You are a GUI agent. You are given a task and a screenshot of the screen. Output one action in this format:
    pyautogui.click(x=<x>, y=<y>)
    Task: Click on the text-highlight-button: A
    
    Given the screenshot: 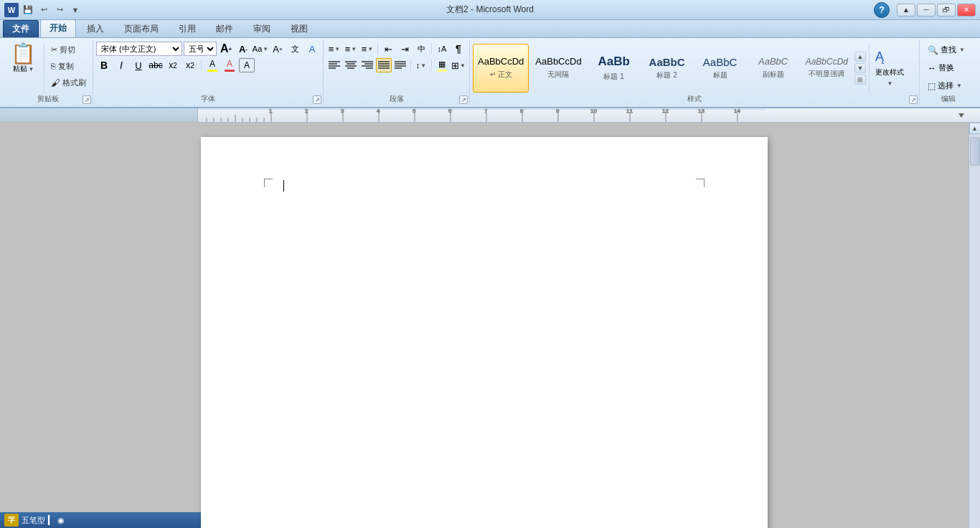 What is the action you would take?
    pyautogui.click(x=212, y=65)
    